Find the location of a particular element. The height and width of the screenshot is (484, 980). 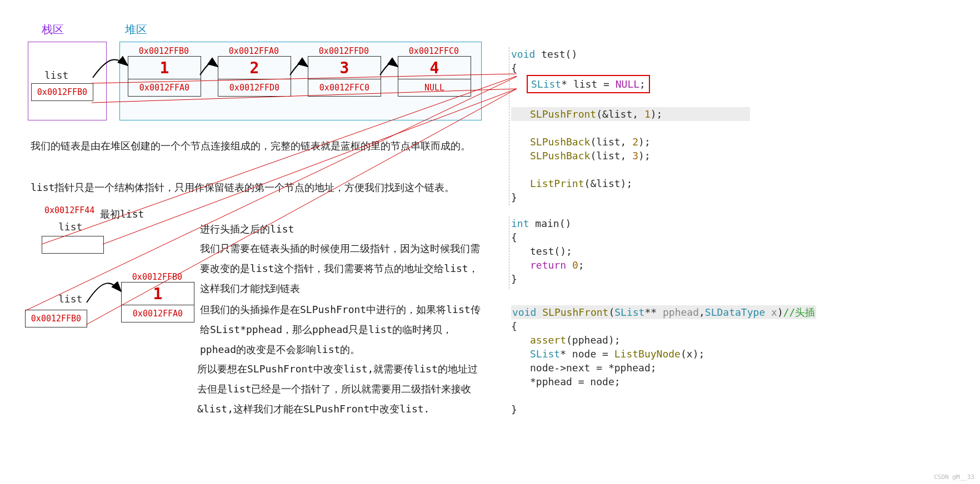

code-main-close: } is located at coordinates (631, 279).